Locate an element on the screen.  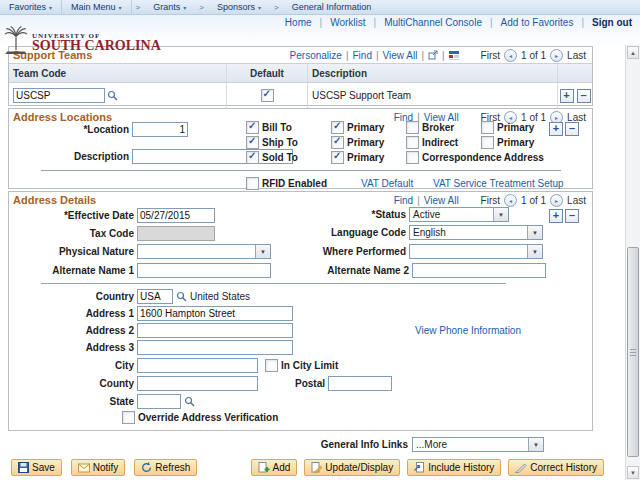
in-city-limit-checkbox is located at coordinates (272, 366).